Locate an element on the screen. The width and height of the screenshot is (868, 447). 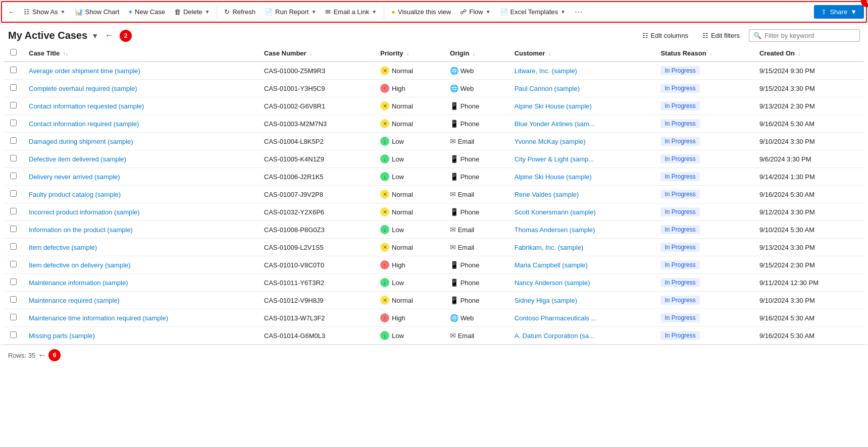
more-options-button: ⋯ is located at coordinates (579, 12).